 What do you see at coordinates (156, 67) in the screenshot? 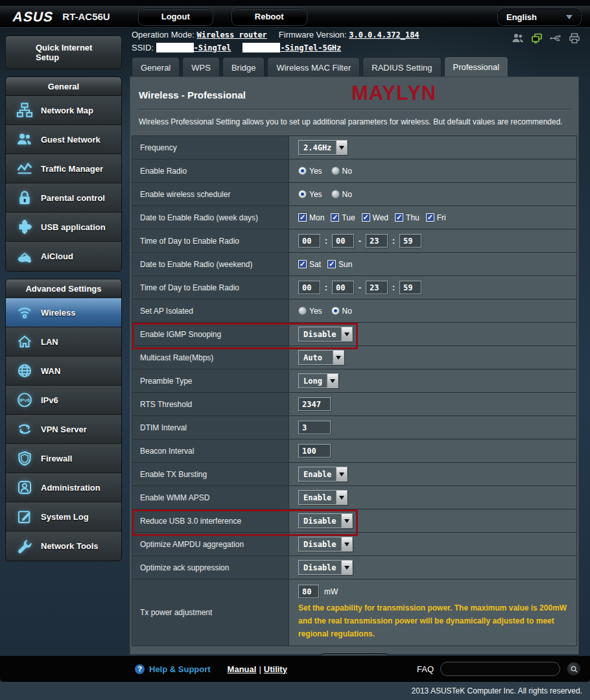
I see `tab-general: General` at bounding box center [156, 67].